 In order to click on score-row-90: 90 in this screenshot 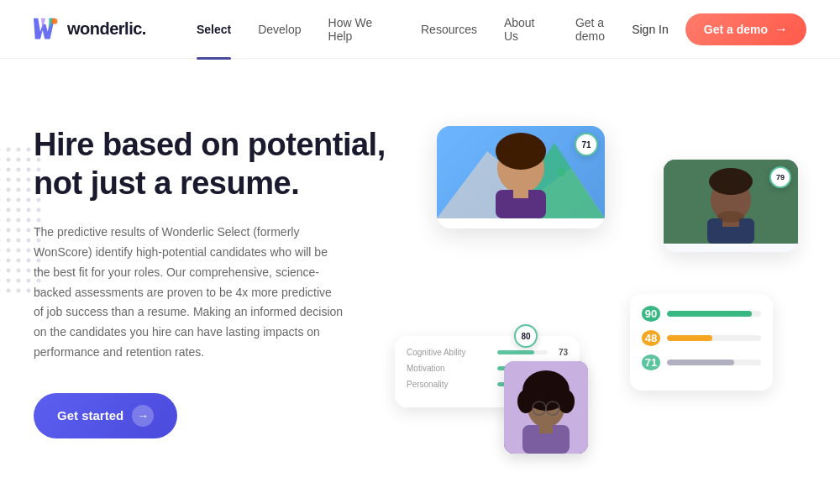, I will do `click(701, 314)`.